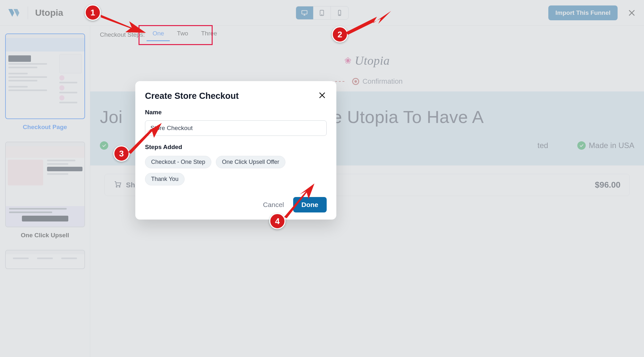 The height and width of the screenshot is (357, 644). I want to click on modal-title: Create Store Checkout, so click(192, 96).